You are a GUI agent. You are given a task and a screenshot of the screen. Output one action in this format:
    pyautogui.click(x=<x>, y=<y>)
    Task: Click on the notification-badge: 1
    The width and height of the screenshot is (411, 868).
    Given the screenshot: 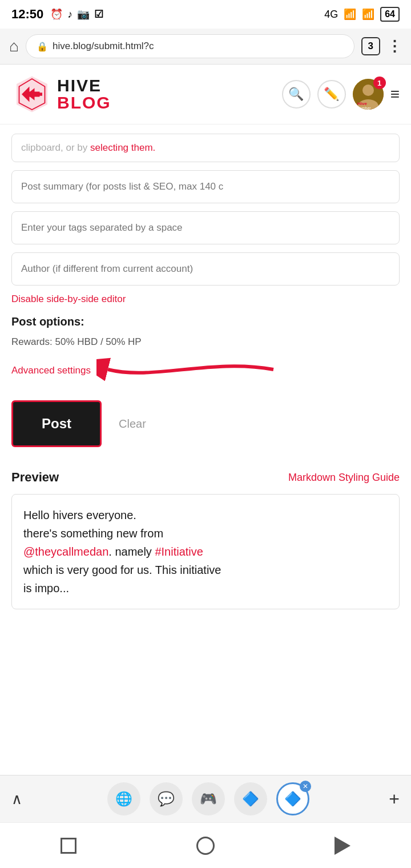 What is the action you would take?
    pyautogui.click(x=380, y=83)
    